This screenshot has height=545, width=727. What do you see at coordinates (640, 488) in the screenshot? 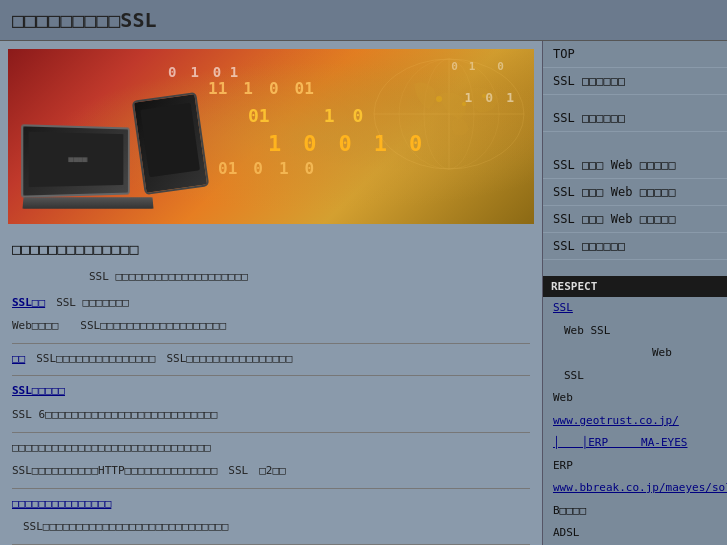
I see `sidebar-bbreak-link: www.bbreak.co.jp/maeyes/solution/hanbai` at bounding box center [640, 488].